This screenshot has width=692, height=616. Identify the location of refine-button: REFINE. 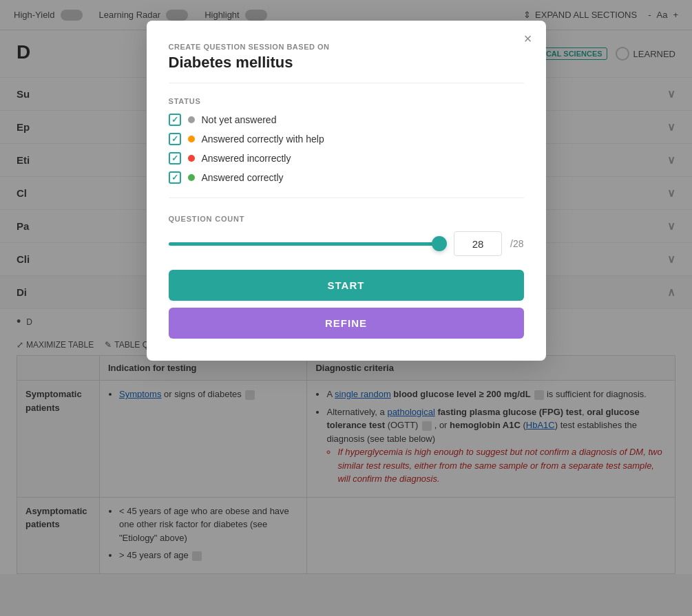
(346, 323).